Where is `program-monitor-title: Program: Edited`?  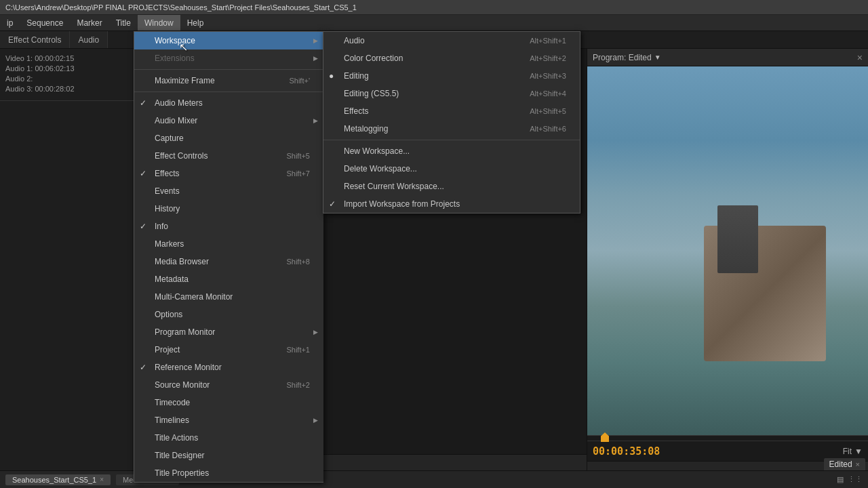
program-monitor-title: Program: Edited is located at coordinates (623, 58).